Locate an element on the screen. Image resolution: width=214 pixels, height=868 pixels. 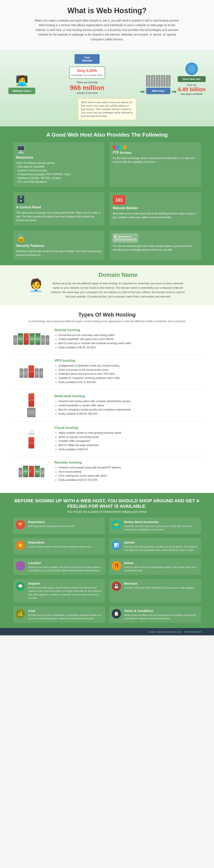
shared-hosting-bullets: Economical and the most basic web hostin… is located at coordinates (128, 342).